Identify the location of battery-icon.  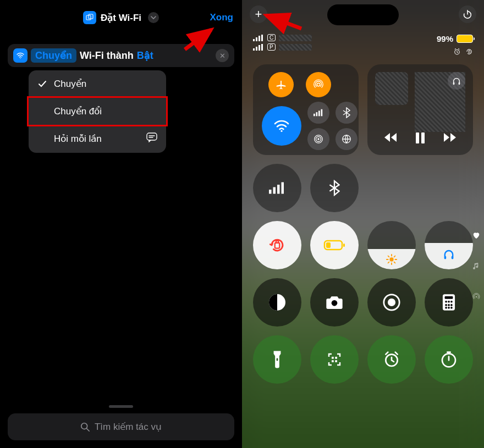
(465, 38).